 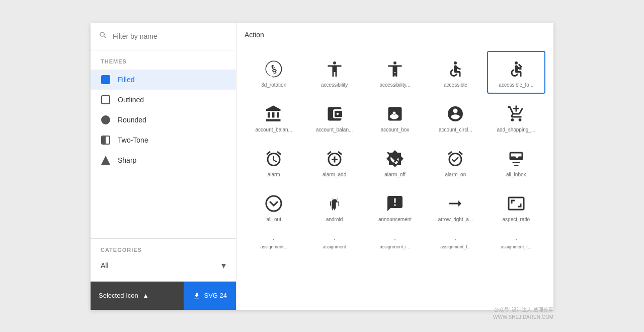 What do you see at coordinates (395, 114) in the screenshot?
I see `account-box-icon` at bounding box center [395, 114].